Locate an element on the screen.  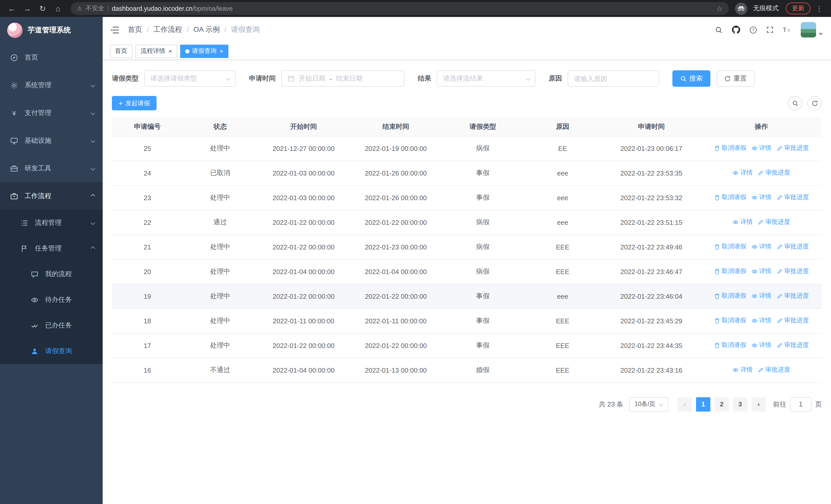
browser-menu-icon: ⋮ is located at coordinates (819, 8).